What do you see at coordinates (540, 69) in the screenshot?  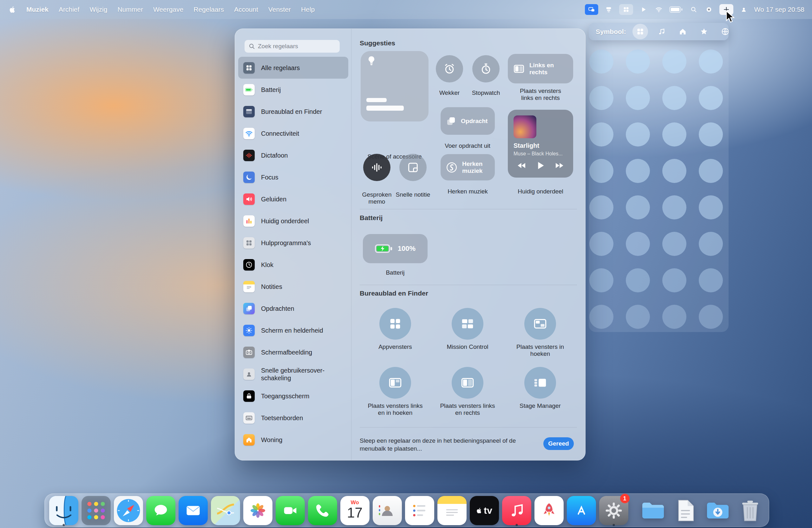 I see `split-windows-widget: Links en rechts` at bounding box center [540, 69].